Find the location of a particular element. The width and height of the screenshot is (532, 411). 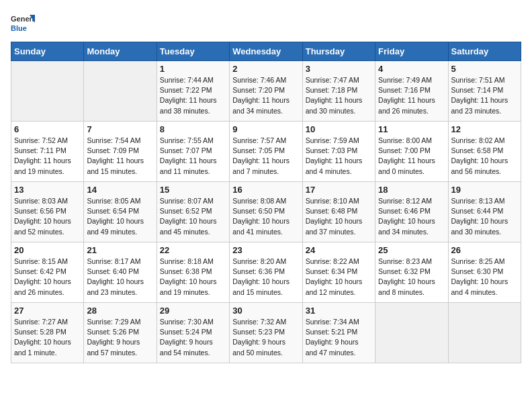

day-info: Sunrise: 8:23 AM Sunset: 6:32 PM Dayligh… is located at coordinates (411, 277).